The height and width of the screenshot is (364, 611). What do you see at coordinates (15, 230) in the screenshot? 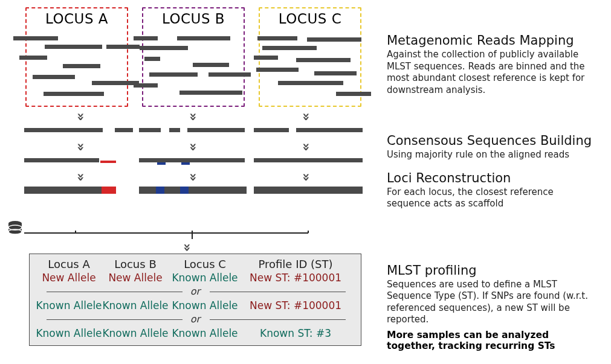
I see `database-icon` at bounding box center [15, 230].